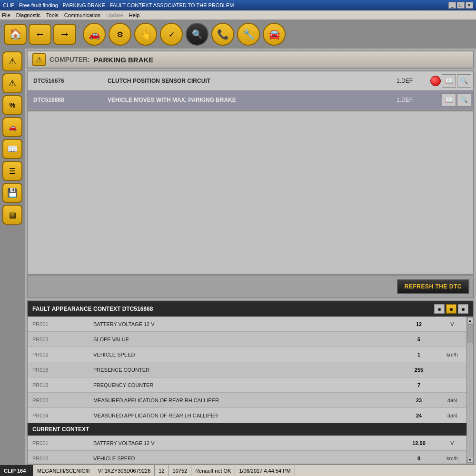  Describe the element at coordinates (439, 309) in the screenshot. I see `ctx-btn-1: ■` at that location.